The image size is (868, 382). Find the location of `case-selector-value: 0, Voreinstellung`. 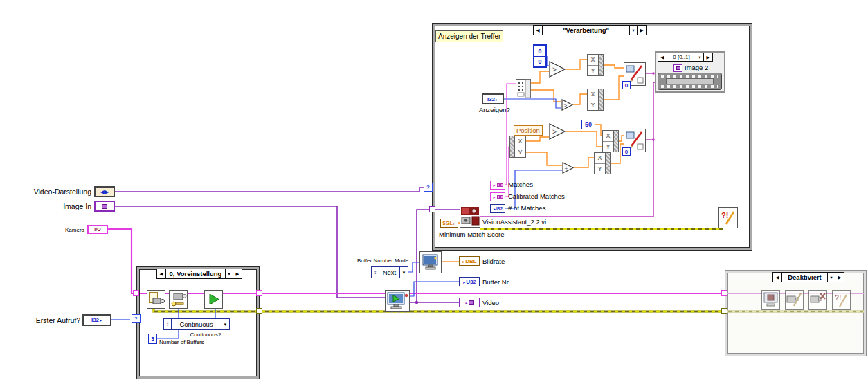

case-selector-value: 0, Voreinstellung is located at coordinates (195, 274).